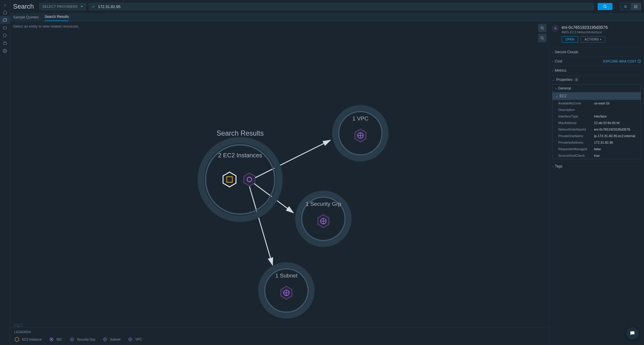  I want to click on secgrp-legend-icon, so click(72, 339).